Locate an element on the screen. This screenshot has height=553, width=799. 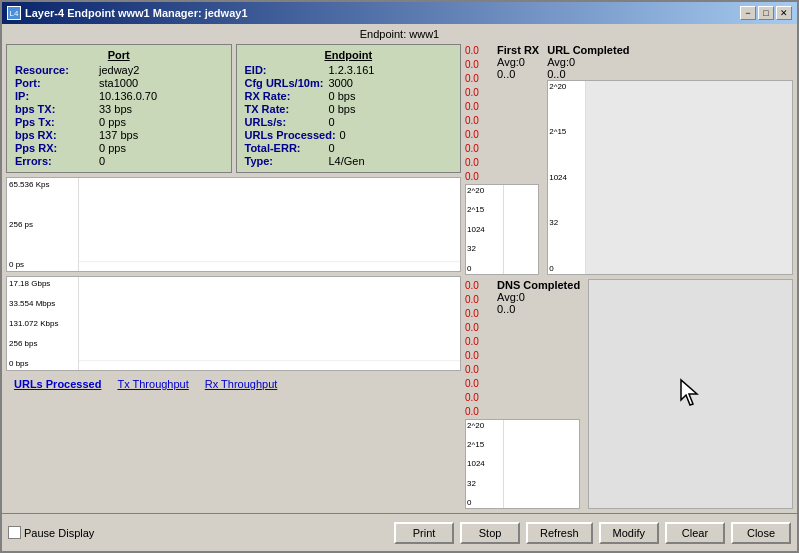
url-completed-title: URL Completed is located at coordinates (588, 50).